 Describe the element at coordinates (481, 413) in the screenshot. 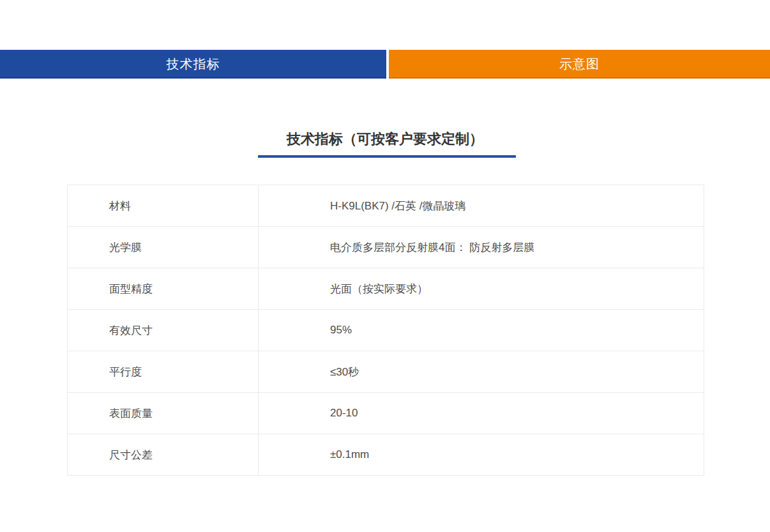

I see `spec-value: 20-10` at that location.